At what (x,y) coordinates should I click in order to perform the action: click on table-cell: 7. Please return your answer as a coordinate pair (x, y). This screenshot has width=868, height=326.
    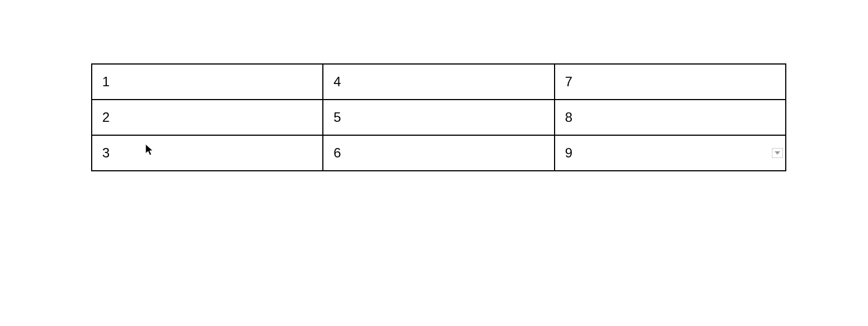
    Looking at the image, I should click on (670, 82).